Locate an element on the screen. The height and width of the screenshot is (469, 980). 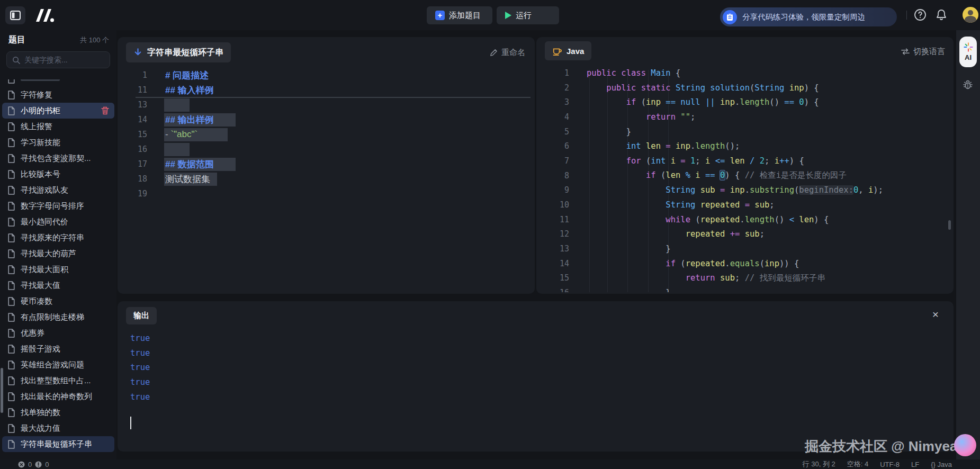
language-tab-label: Java is located at coordinates (575, 51).